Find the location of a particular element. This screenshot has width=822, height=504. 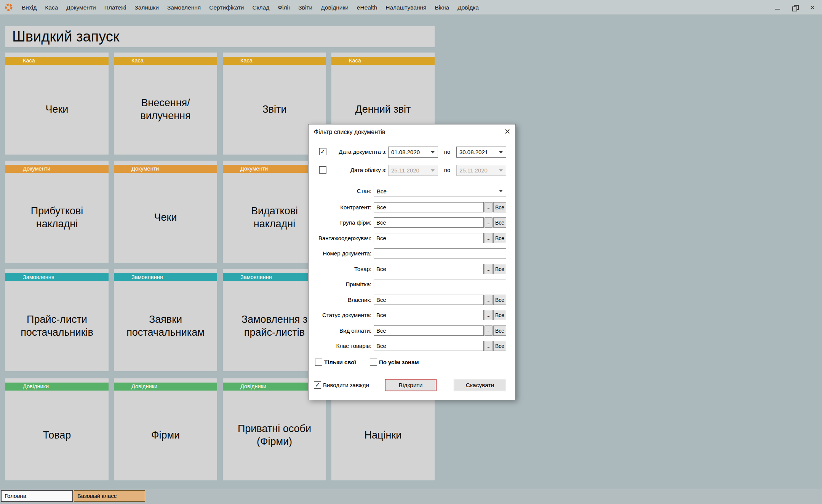

tile-doc-cheky: Документи Чеки is located at coordinates (165, 212).